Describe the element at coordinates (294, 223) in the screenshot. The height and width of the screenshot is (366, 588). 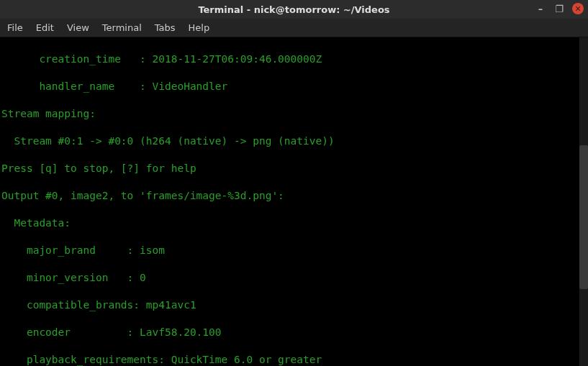
I see `output-line: Metadata:` at that location.